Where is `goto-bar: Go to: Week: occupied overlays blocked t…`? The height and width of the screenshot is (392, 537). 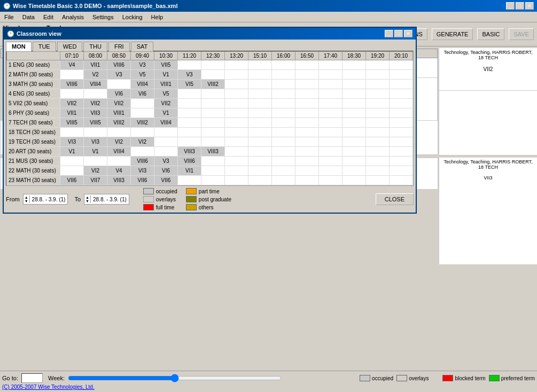
goto-bar: Go to: Week: occupied overlays blocked t… is located at coordinates (268, 378).